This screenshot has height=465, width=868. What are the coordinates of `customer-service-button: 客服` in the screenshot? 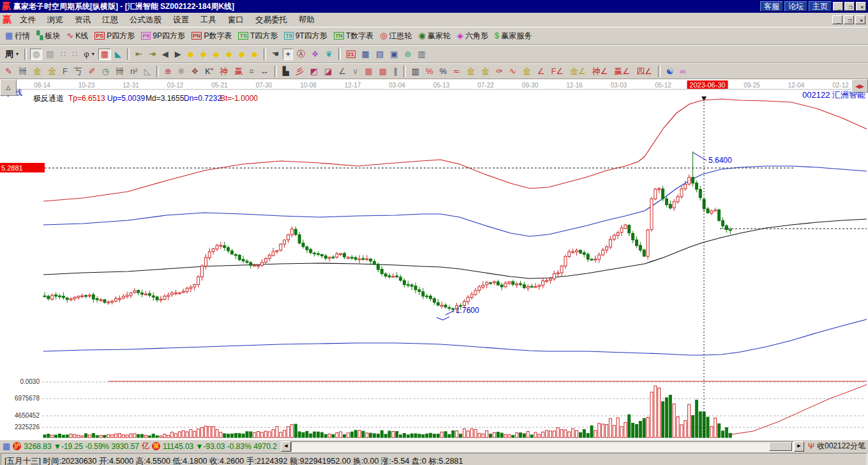 It's located at (772, 6).